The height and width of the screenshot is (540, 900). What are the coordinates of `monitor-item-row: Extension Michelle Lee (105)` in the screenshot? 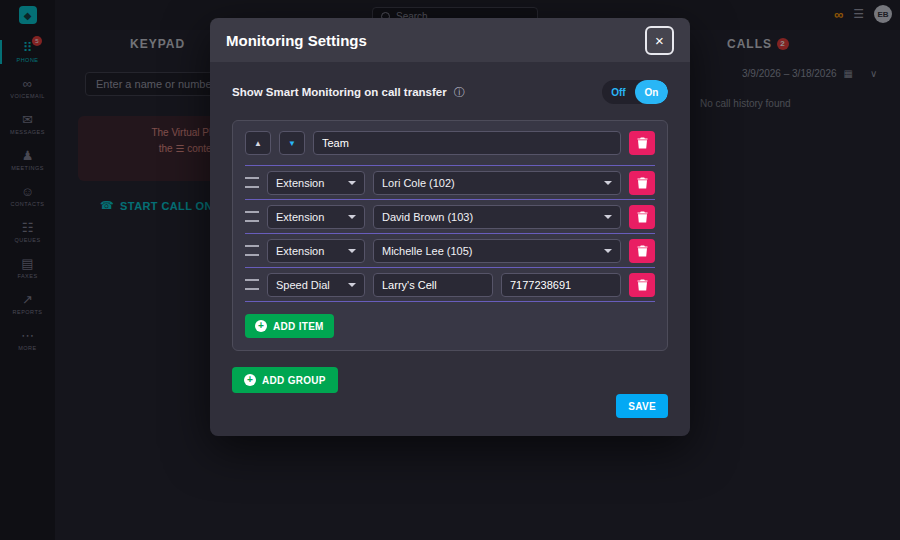 It's located at (450, 251).